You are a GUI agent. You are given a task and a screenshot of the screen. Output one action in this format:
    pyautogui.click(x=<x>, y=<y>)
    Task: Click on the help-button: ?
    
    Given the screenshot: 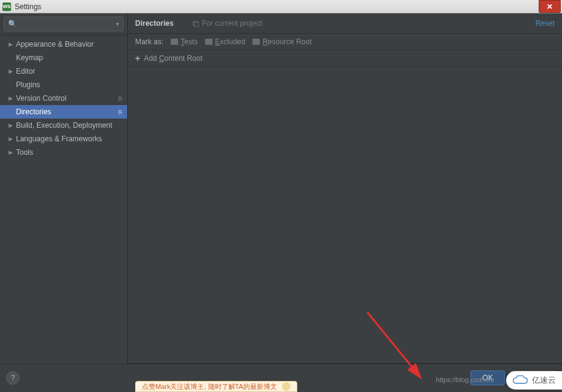 What is the action you would take?
    pyautogui.click(x=13, y=378)
    